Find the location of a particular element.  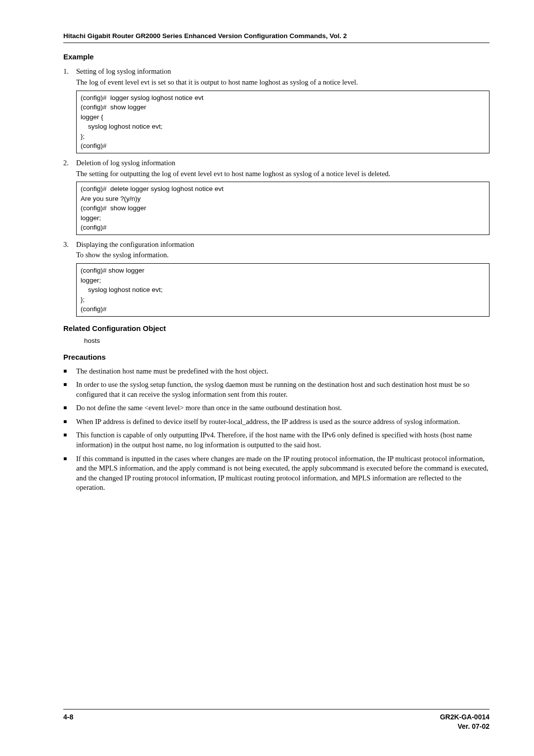

example-item-3: 3. Displaying the configuration informat… is located at coordinates (276, 245).